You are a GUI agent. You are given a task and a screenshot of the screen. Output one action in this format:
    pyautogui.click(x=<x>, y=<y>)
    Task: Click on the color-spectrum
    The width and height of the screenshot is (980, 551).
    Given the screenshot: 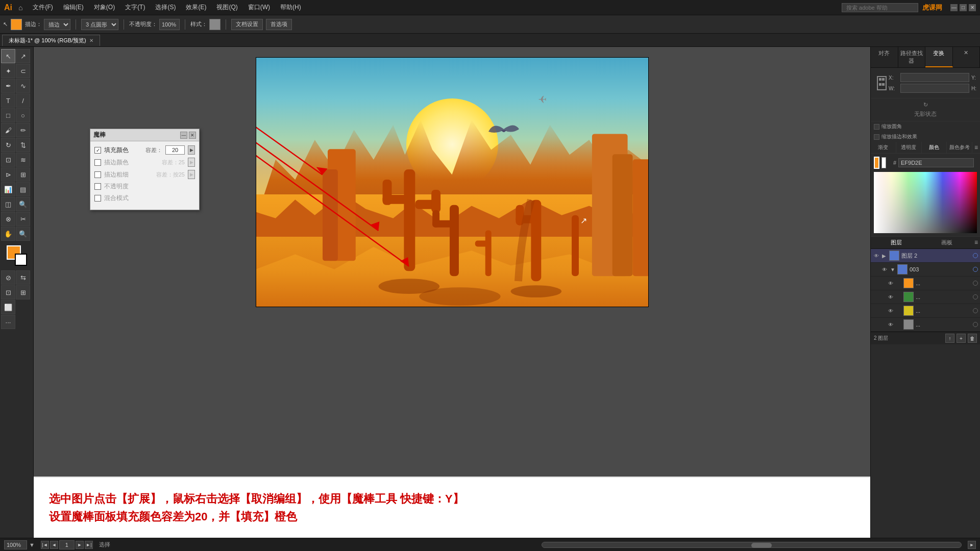 What is the action you would take?
    pyautogui.click(x=925, y=203)
    